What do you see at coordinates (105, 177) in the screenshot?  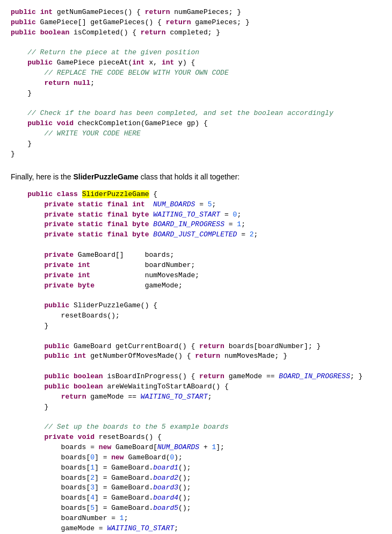 I see `classname-emphasis: SliderPuzzleGame` at bounding box center [105, 177].